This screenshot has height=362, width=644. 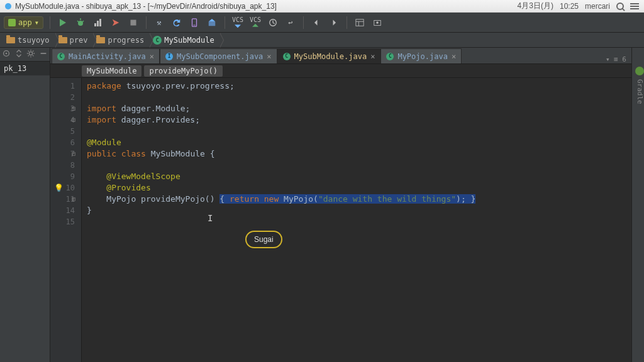 I want to click on sync-button, so click(x=177, y=23).